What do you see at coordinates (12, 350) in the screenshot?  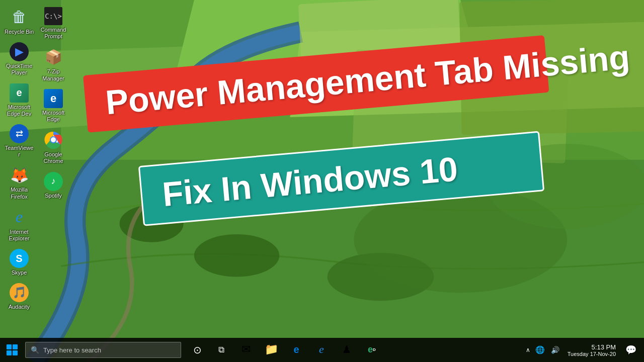 I see `start-button` at bounding box center [12, 350].